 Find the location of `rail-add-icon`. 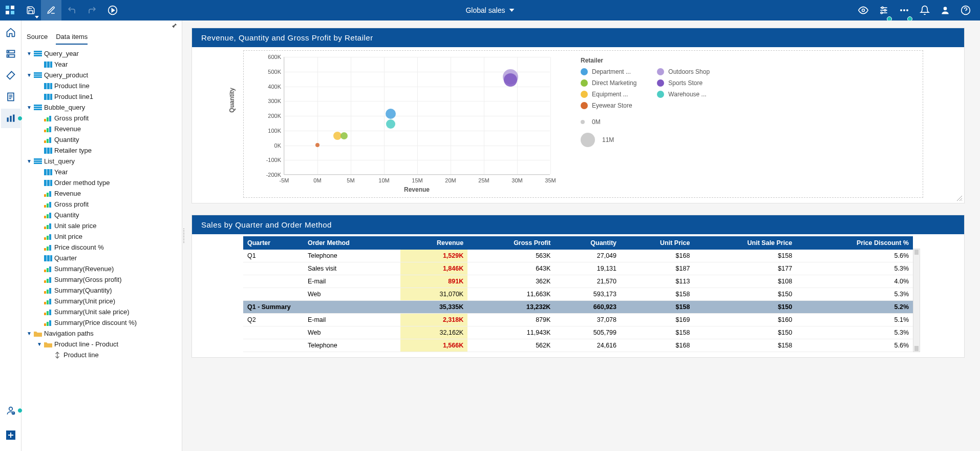

rail-add-icon is located at coordinates (11, 435).